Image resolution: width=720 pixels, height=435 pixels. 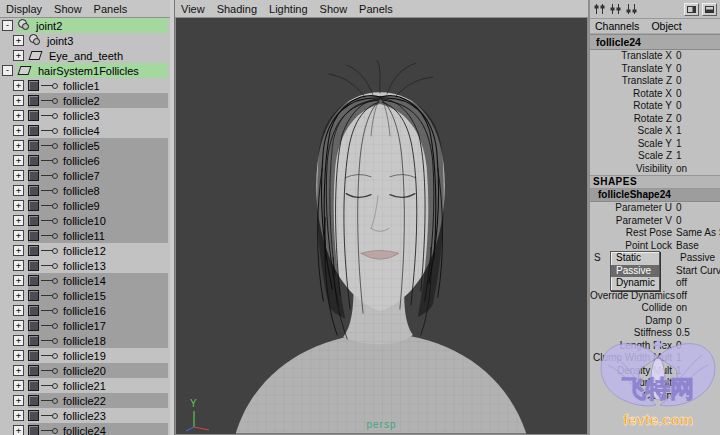 What do you see at coordinates (84, 386) in the screenshot?
I see `outliner-row: + follicle21` at bounding box center [84, 386].